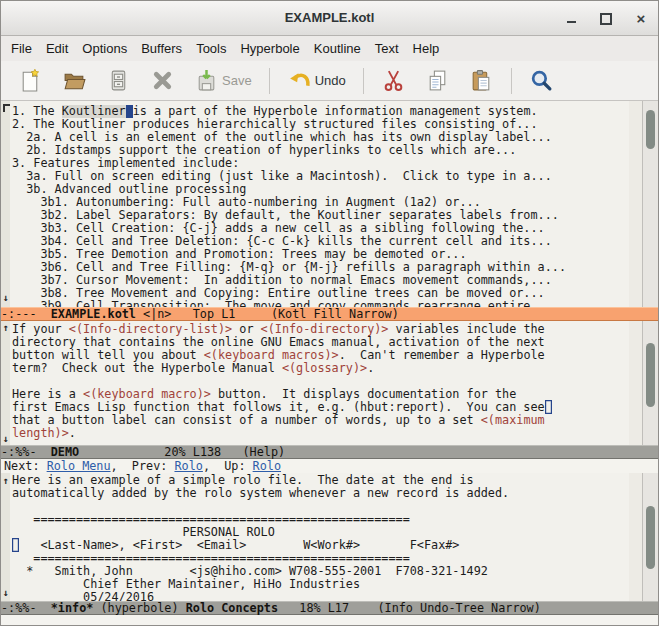 The height and width of the screenshot is (626, 659). Describe the element at coordinates (40, 433) in the screenshot. I see `hyperbole-button: length)>` at that location.